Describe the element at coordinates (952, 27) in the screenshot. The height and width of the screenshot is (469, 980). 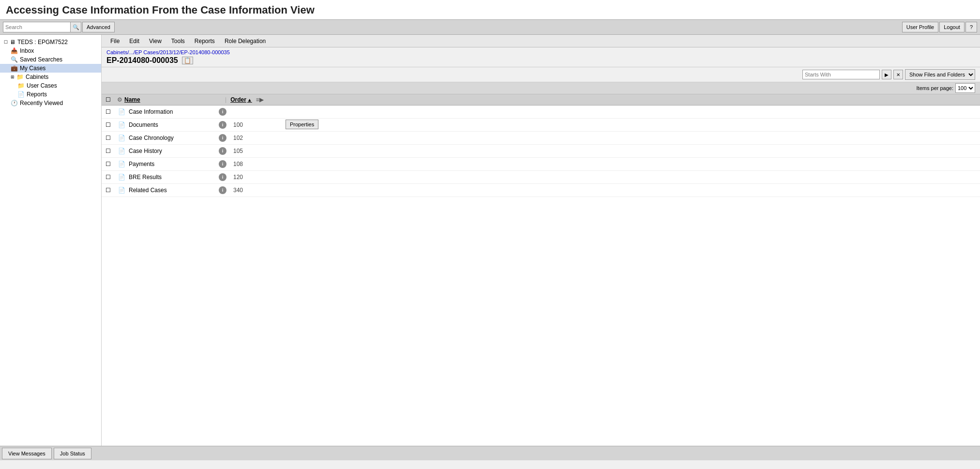
I see `logout-button: Logout` at that location.